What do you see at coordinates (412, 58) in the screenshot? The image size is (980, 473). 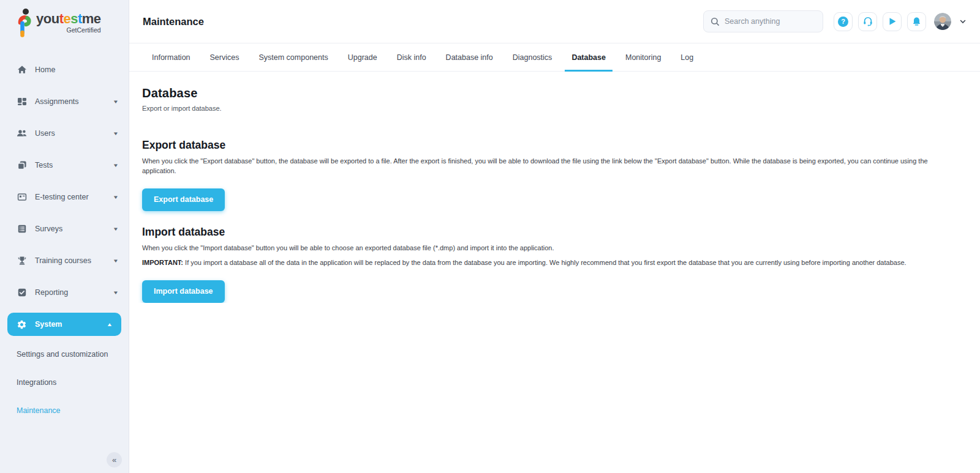 I see `tab-disk-info: Disk info` at bounding box center [412, 58].